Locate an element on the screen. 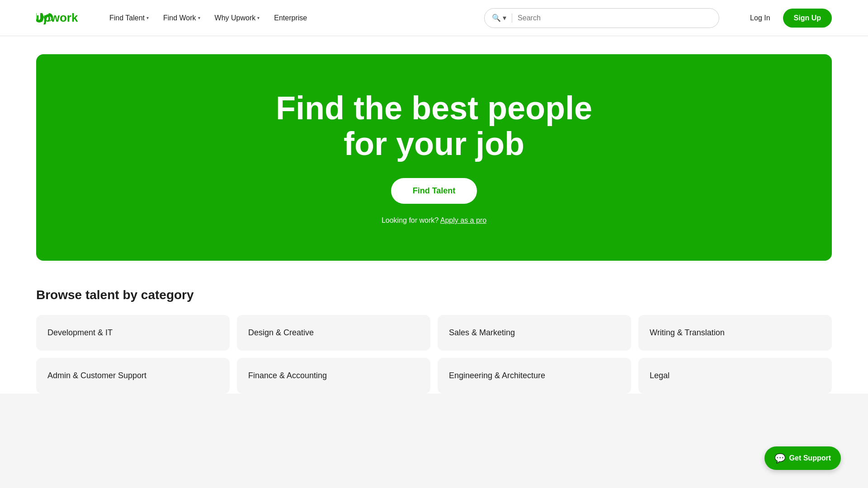 The width and height of the screenshot is (868, 488). why-upwork-chevron-icon: ▾ is located at coordinates (259, 18).